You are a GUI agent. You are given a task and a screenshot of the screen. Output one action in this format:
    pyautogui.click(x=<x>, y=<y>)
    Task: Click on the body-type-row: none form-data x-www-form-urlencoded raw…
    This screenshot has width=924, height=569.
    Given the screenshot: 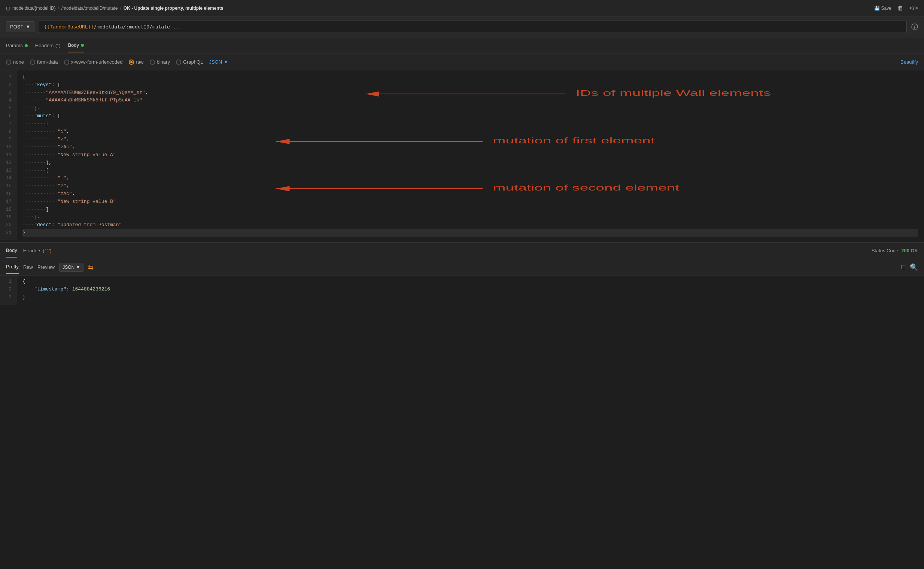 What is the action you would take?
    pyautogui.click(x=462, y=62)
    